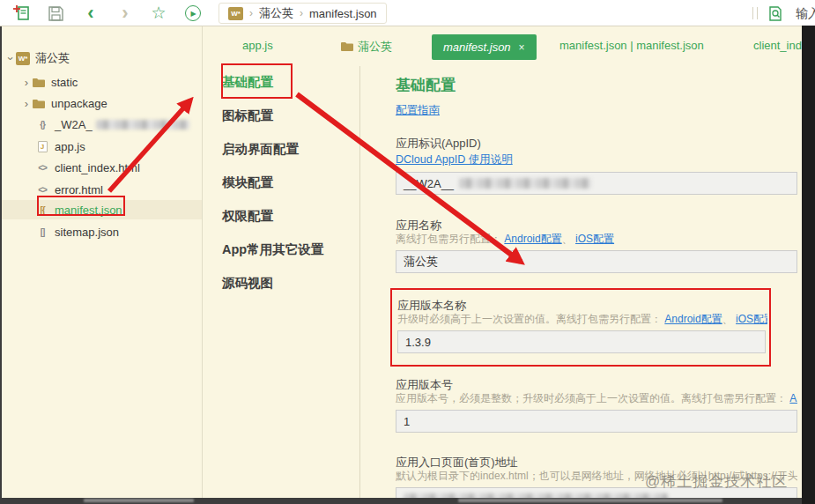 The image size is (815, 504). I want to click on tree-item-label: unpackage, so click(79, 104).